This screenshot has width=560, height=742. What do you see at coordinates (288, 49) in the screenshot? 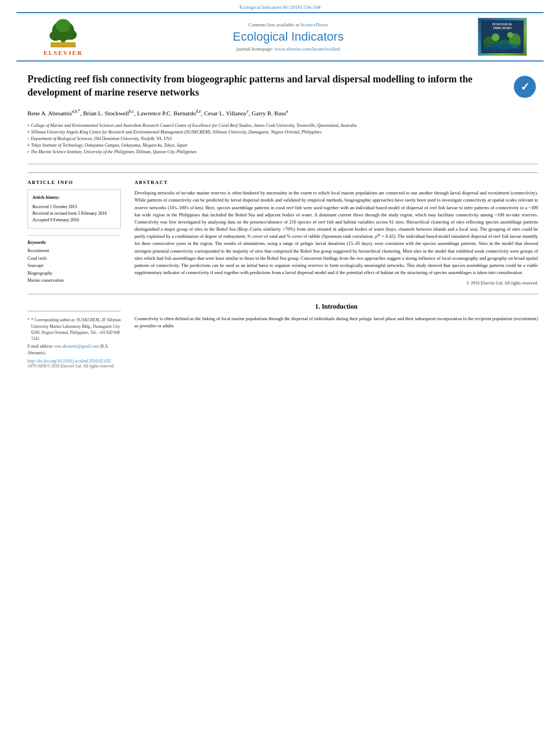
I see `journal-homepage: journal homepage: www.elsevier.com/locat…` at bounding box center [288, 49].